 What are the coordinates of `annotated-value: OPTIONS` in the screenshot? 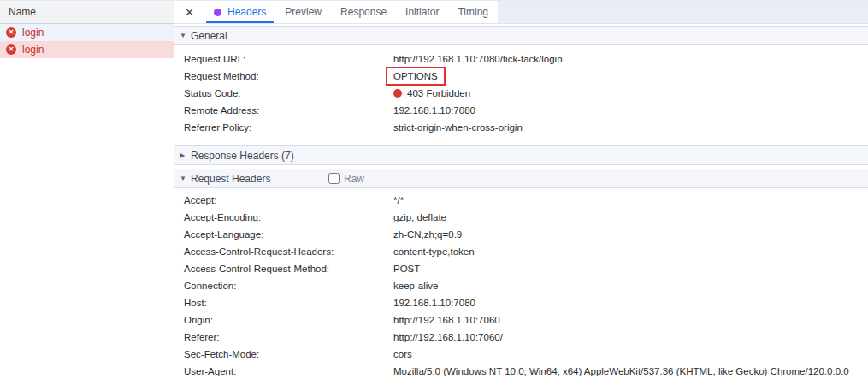 It's located at (416, 76).